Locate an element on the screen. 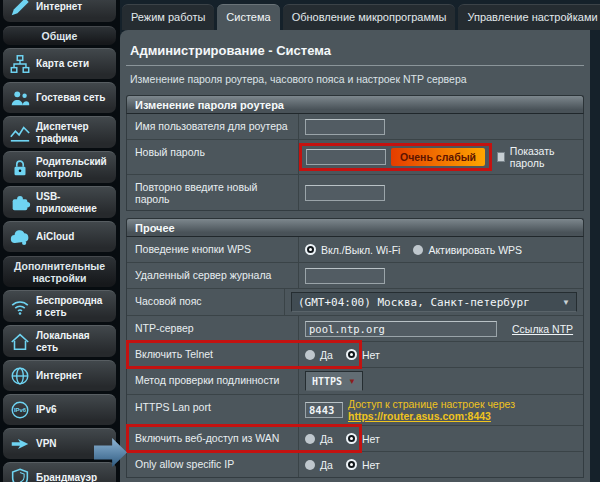  wan-no-radio is located at coordinates (352, 438).